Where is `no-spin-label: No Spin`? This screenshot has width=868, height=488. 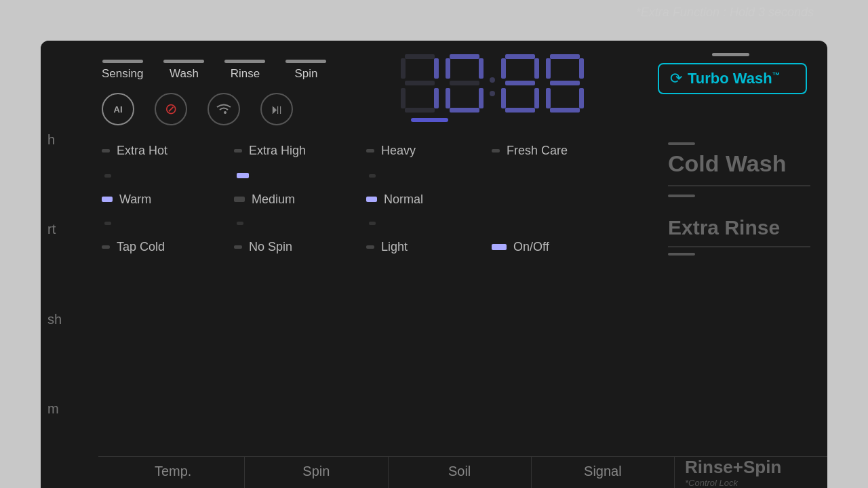 no-spin-label: No Spin is located at coordinates (271, 247).